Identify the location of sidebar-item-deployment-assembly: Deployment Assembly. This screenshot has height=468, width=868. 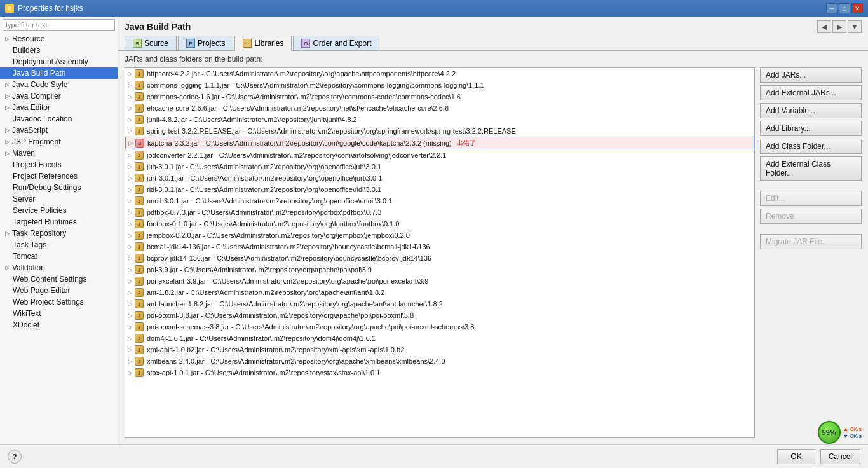
(58, 62).